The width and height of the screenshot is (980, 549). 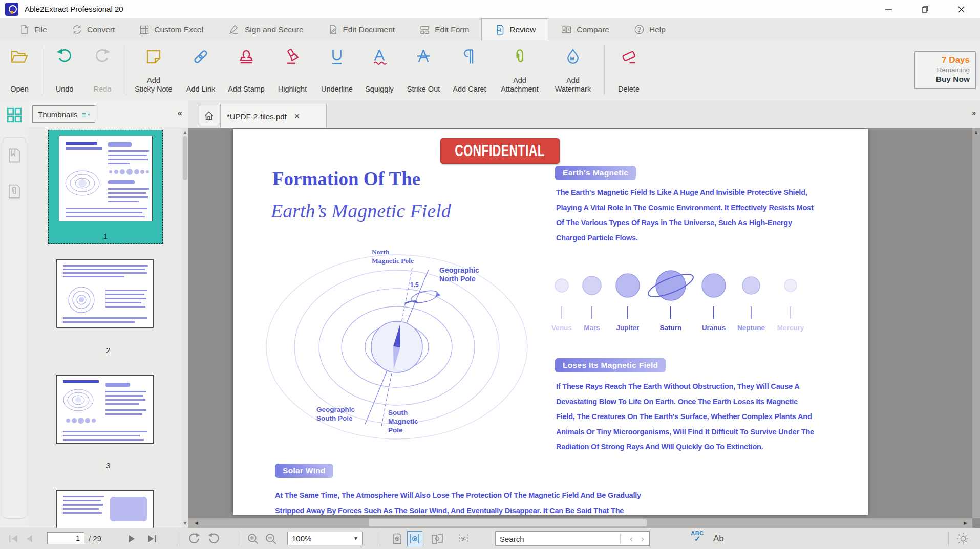 What do you see at coordinates (33, 30) in the screenshot?
I see `tab-file: File` at bounding box center [33, 30].